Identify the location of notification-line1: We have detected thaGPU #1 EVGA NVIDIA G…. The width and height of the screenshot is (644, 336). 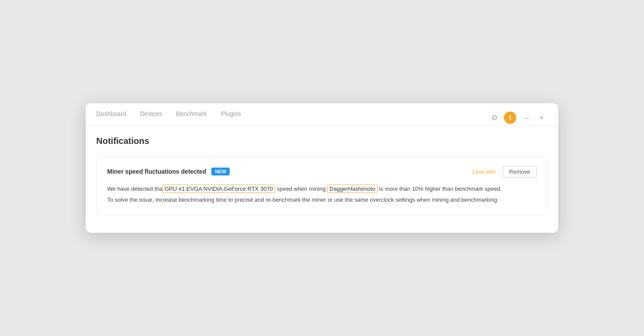
(322, 189).